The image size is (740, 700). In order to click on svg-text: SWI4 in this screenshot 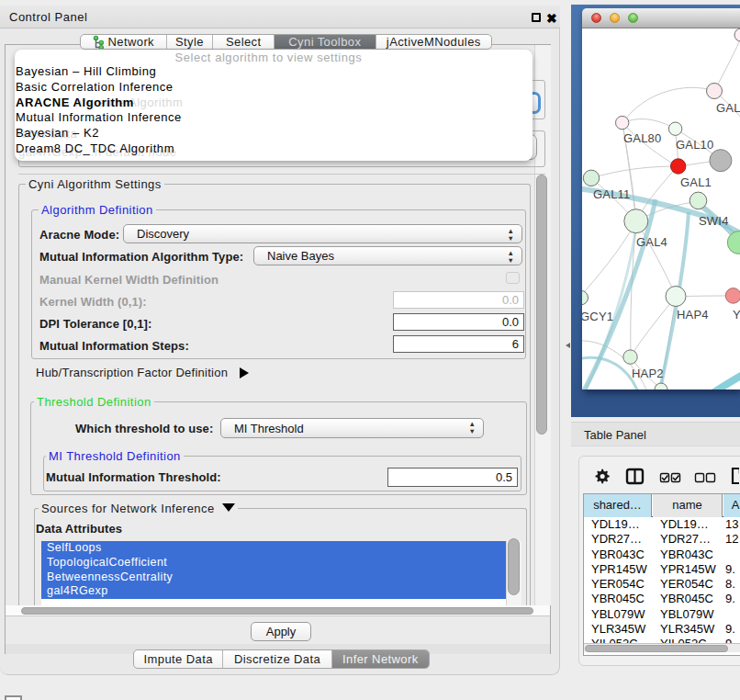, I will do `click(714, 220)`.